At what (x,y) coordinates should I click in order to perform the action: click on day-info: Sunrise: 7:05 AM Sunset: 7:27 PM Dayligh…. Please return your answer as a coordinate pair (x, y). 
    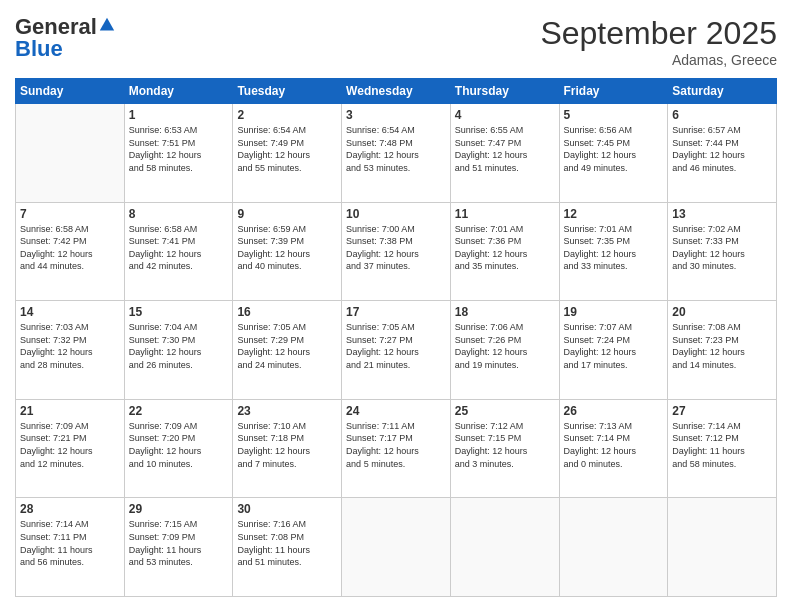
    Looking at the image, I should click on (396, 346).